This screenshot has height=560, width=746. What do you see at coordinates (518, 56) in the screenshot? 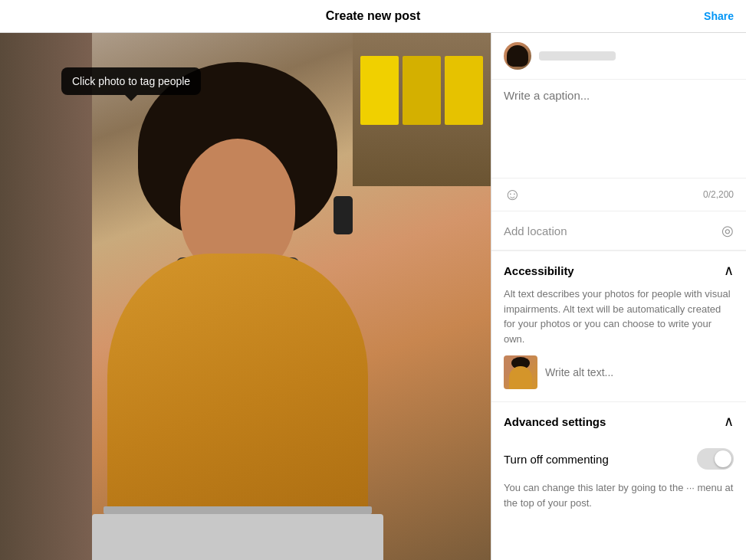
I see `avatar-hair` at bounding box center [518, 56].